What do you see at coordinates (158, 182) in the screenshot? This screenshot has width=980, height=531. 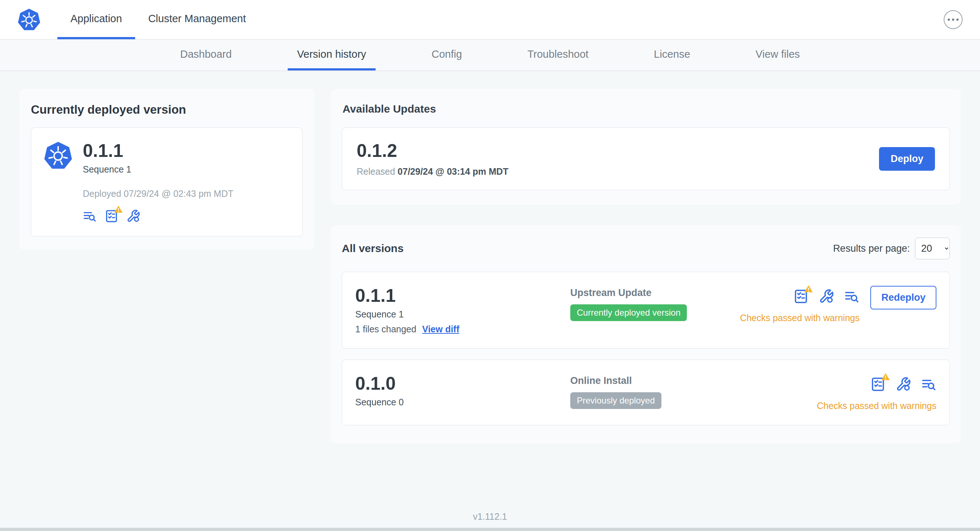 I see `current-version-info: 0.1.1 Sequence 1 Deployed 07/29/24 @ 02:…` at bounding box center [158, 182].